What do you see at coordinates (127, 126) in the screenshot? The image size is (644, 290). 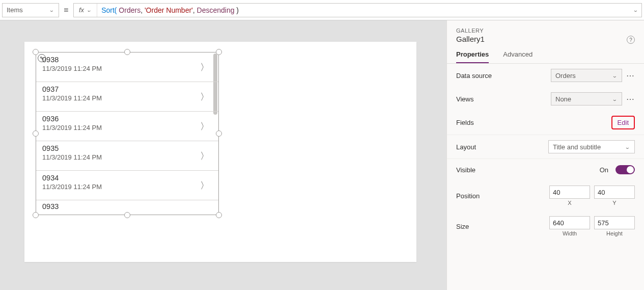 I see `gallery-row: 0936 11/3/2019 11:24 PM 〉` at bounding box center [127, 126].